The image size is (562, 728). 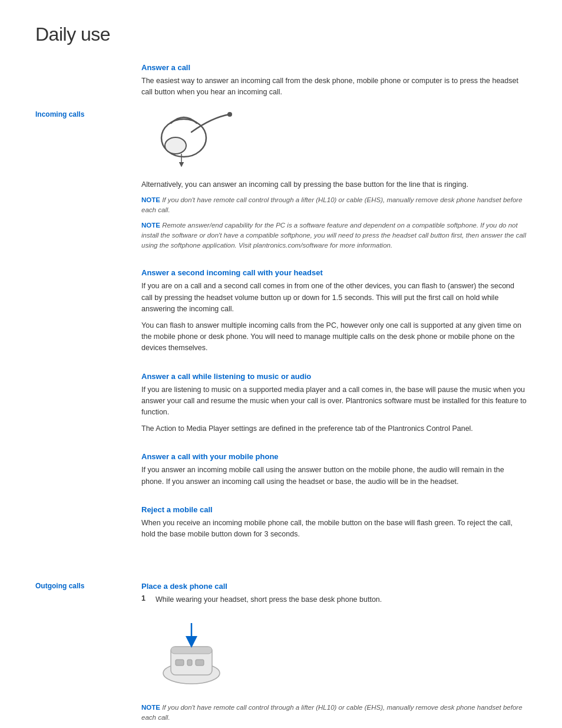 What do you see at coordinates (334, 529) in the screenshot?
I see `reject-mobile-text1: When you receive an incoming mobile phon…` at bounding box center [334, 529].